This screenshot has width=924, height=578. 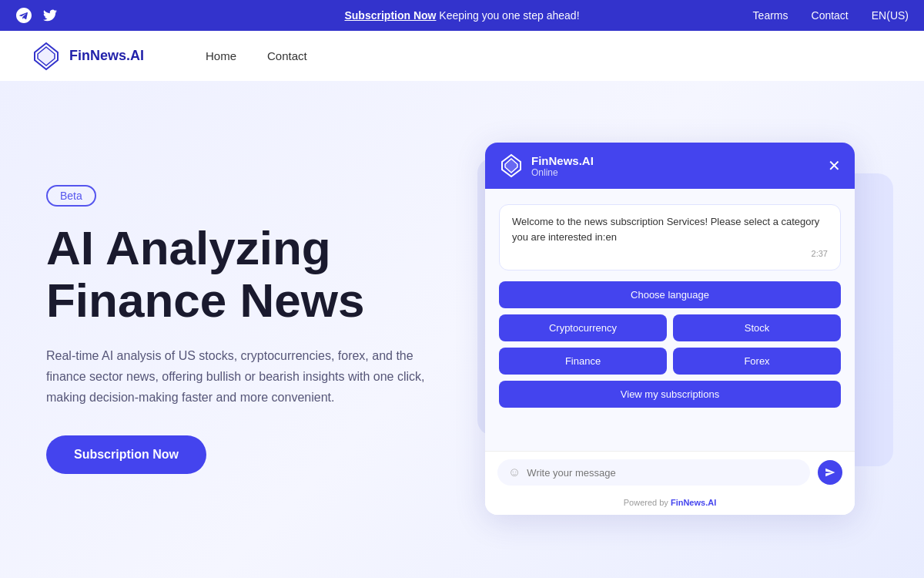 I want to click on hero-cta-button: Subscription Now, so click(x=126, y=455).